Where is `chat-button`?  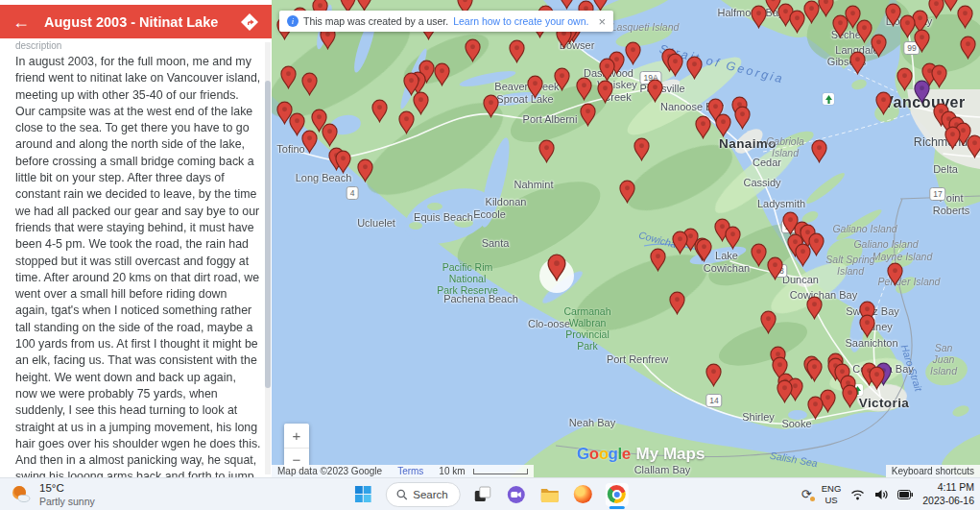 chat-button is located at coordinates (516, 495).